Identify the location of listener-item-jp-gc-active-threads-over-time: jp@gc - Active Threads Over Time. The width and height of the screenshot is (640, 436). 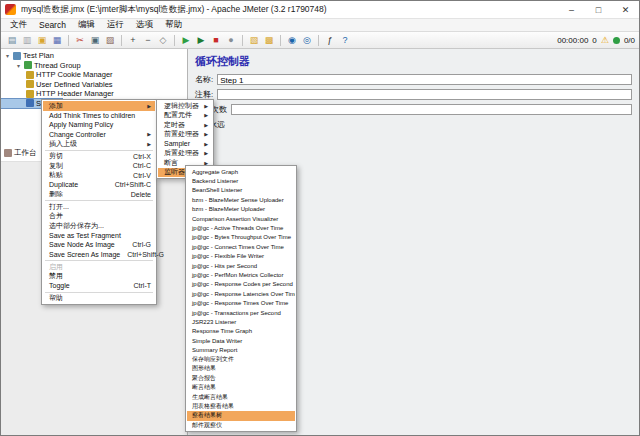
(241, 228).